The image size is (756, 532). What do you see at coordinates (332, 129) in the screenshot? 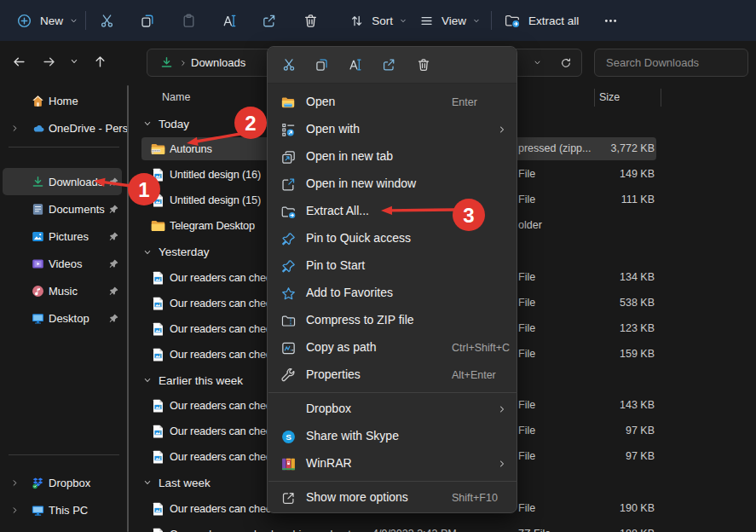
I see `menu-item-label: Open with` at bounding box center [332, 129].